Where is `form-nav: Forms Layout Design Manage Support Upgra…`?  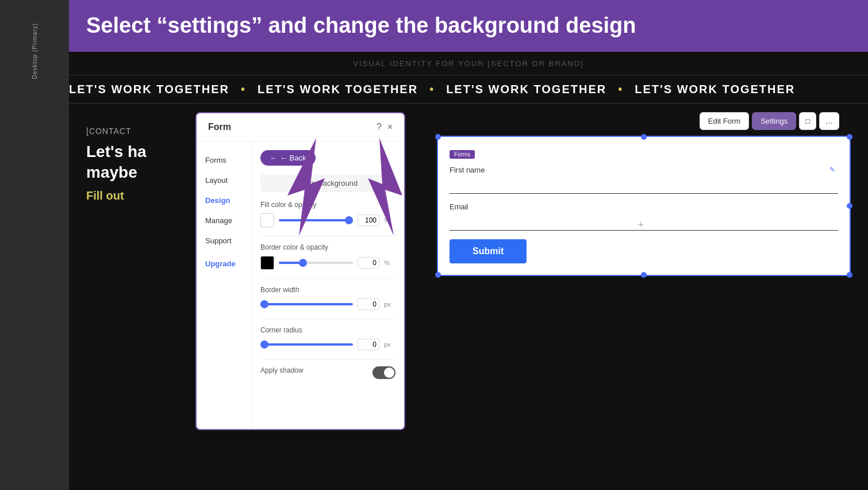
form-nav: Forms Layout Design Manage Support Upgra… is located at coordinates (224, 285).